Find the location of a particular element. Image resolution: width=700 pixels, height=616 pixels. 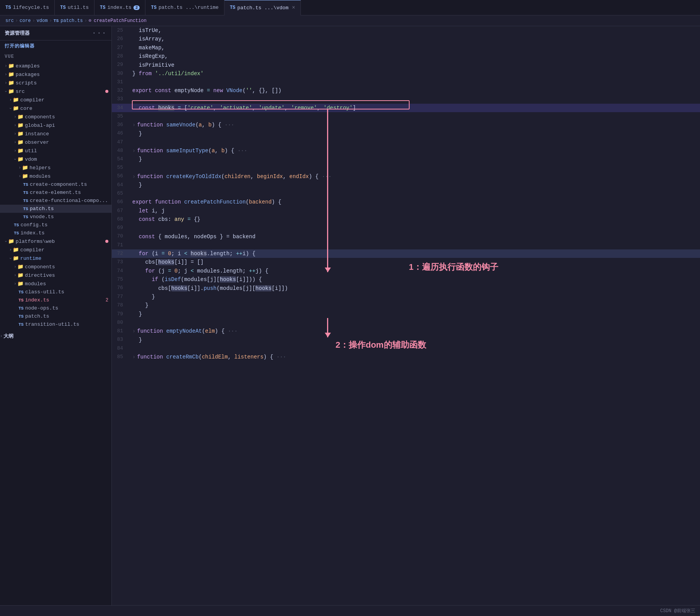

sidebar-item-class-util: TS class-util.ts is located at coordinates (56, 292).